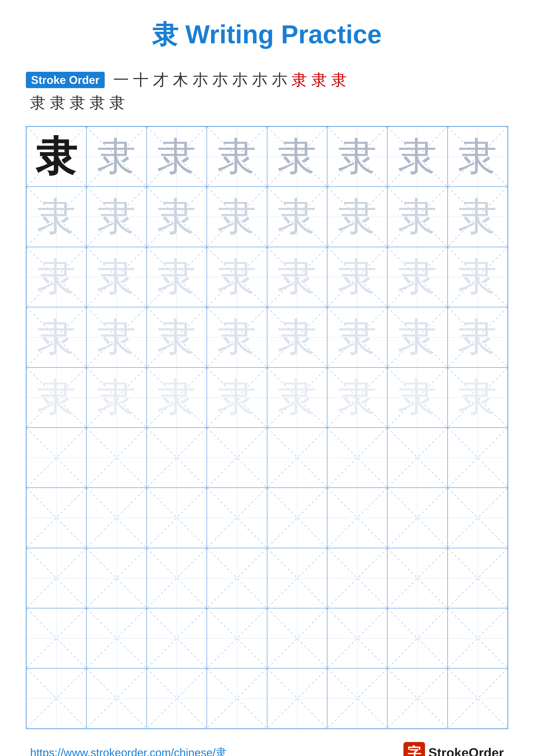 This screenshot has height=756, width=534. Describe the element at coordinates (237, 157) in the screenshot. I see `grid-cell-1-4: 隶` at that location.